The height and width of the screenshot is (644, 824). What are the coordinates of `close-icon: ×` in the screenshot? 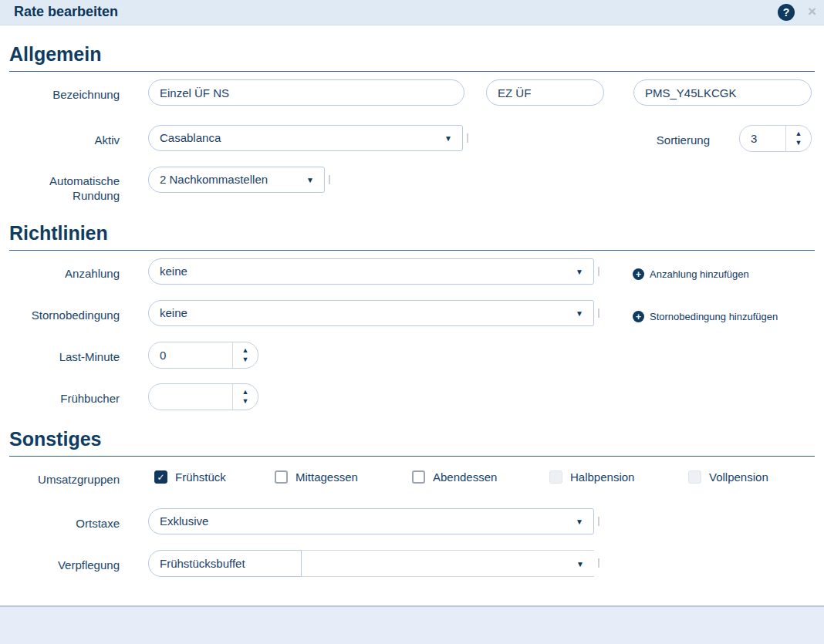 It's located at (812, 12).